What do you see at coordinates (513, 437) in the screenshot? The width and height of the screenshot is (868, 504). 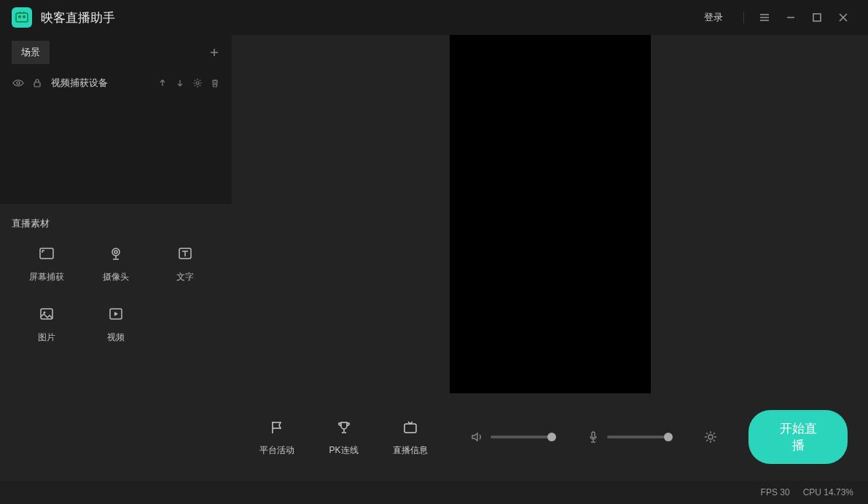 I see `speaker-volume` at bounding box center [513, 437].